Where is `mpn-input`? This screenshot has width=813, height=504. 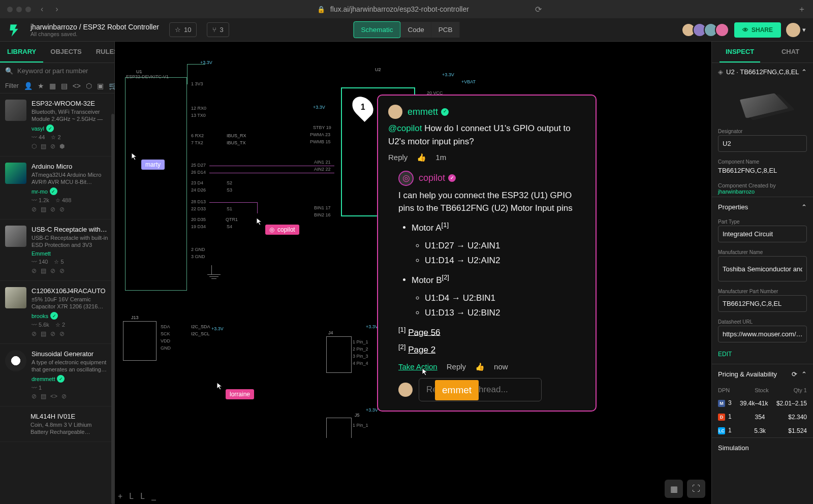 mpn-input is located at coordinates (762, 304).